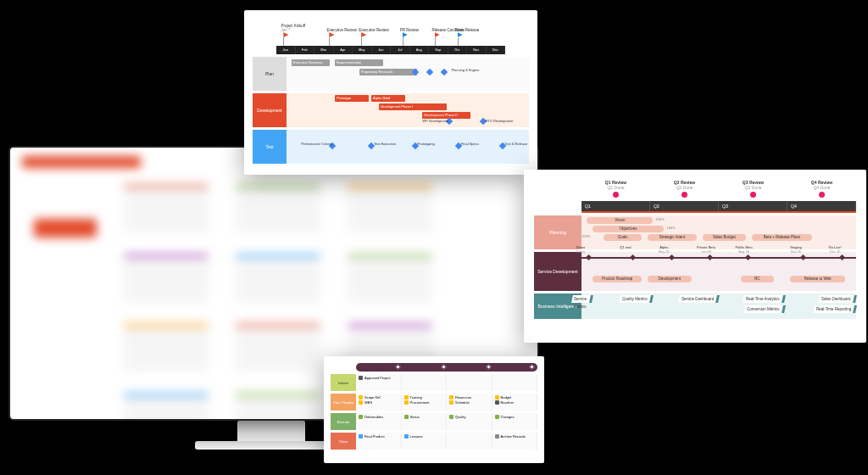 The height and width of the screenshot is (475, 868). I want to click on milestone-label: Planning & Engine, so click(465, 70).